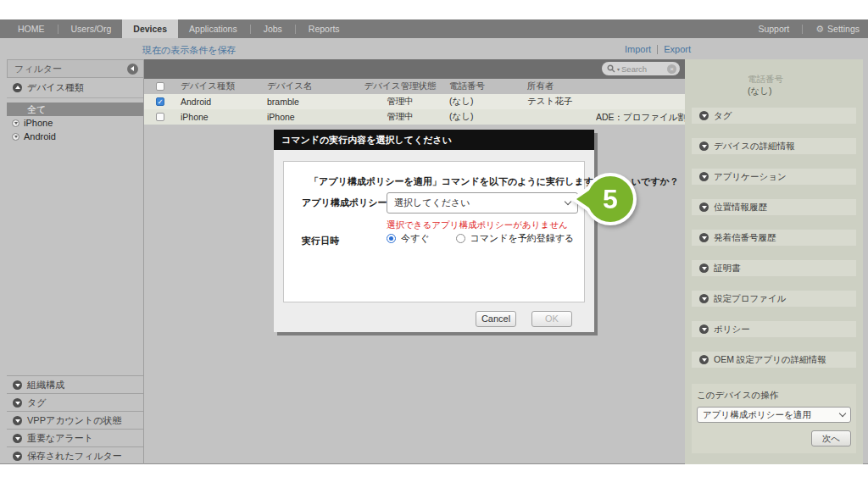 The height and width of the screenshot is (488, 868). What do you see at coordinates (552, 319) in the screenshot?
I see `ok-button-disabled: OK` at bounding box center [552, 319].